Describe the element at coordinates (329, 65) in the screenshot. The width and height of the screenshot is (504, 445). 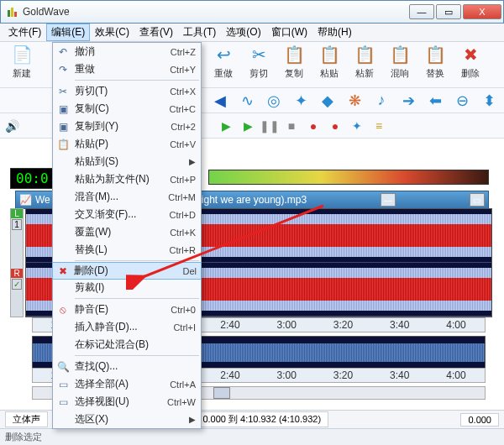
I see `paste-icon: 📋粘贴` at that location.